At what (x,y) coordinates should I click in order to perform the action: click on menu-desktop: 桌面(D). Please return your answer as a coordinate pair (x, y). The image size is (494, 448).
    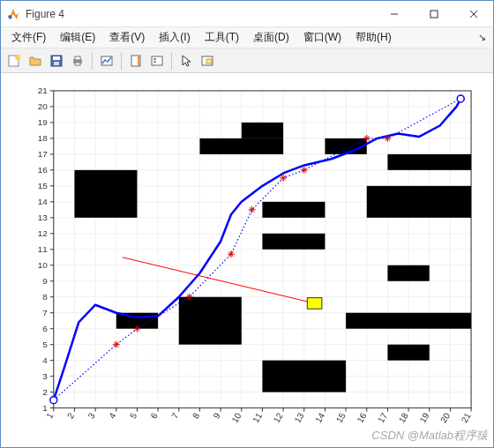
    Looking at the image, I should click on (272, 37).